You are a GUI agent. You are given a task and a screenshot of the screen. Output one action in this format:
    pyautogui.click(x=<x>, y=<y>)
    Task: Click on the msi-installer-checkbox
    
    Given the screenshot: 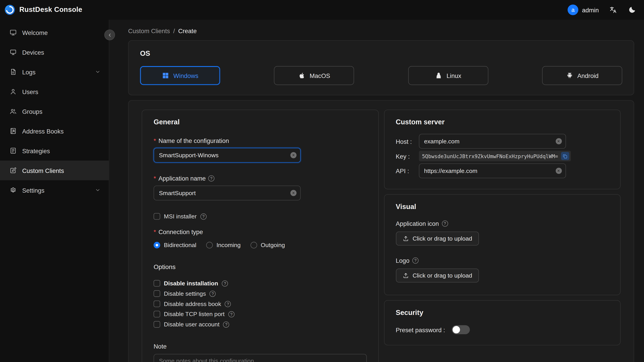 What is the action you would take?
    pyautogui.click(x=157, y=216)
    